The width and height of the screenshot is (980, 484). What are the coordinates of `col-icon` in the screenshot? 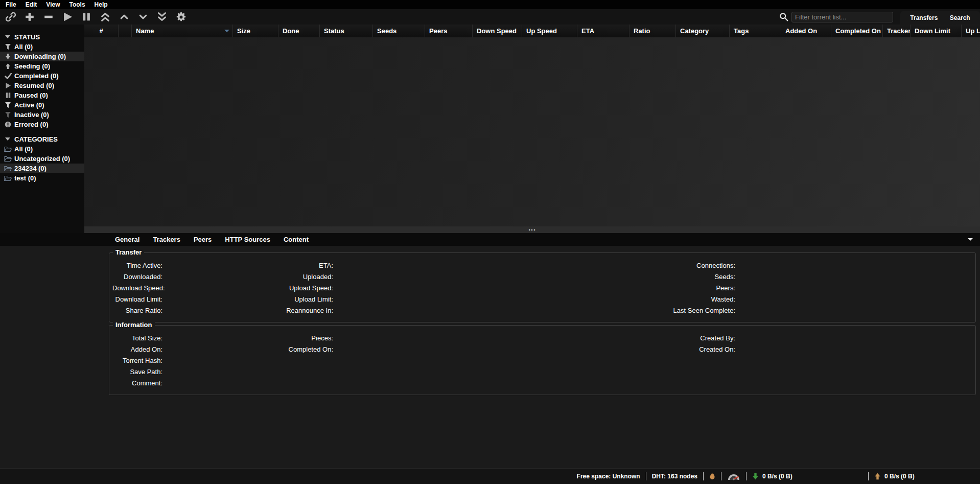 It's located at (125, 31).